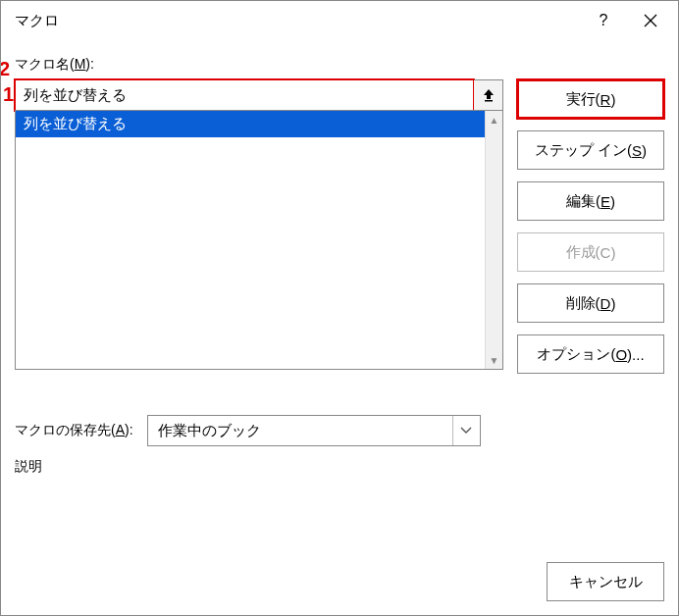 Image resolution: width=679 pixels, height=616 pixels. What do you see at coordinates (591, 303) in the screenshot?
I see `delete-button: 削除(D)` at bounding box center [591, 303].